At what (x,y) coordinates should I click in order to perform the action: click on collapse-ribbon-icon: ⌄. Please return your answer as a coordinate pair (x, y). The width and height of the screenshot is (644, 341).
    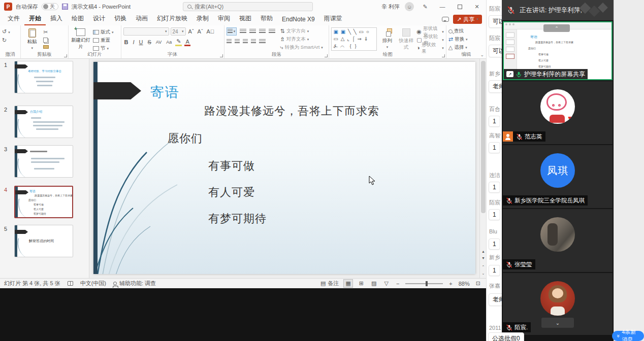
    Looking at the image, I should click on (482, 55).